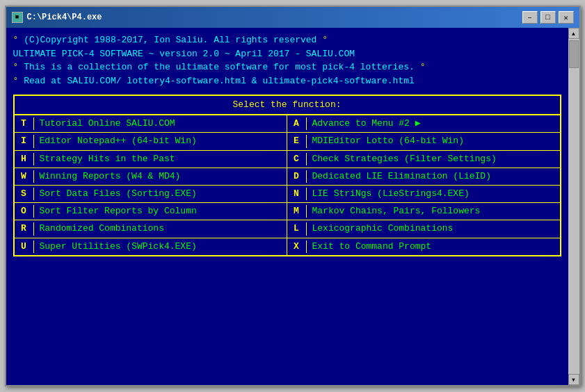  Describe the element at coordinates (394, 211) in the screenshot. I see `menu-label-m: Markov Chains, Pairs, Followers` at that location.